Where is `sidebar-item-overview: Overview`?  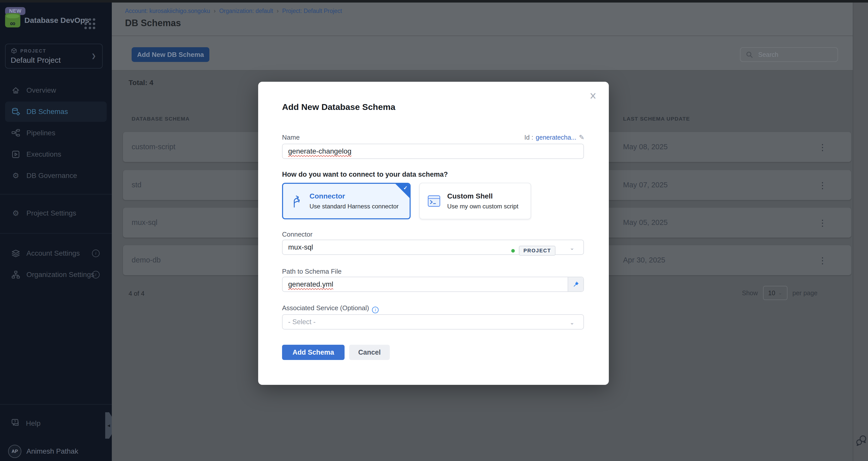 sidebar-item-overview: Overview is located at coordinates (56, 90).